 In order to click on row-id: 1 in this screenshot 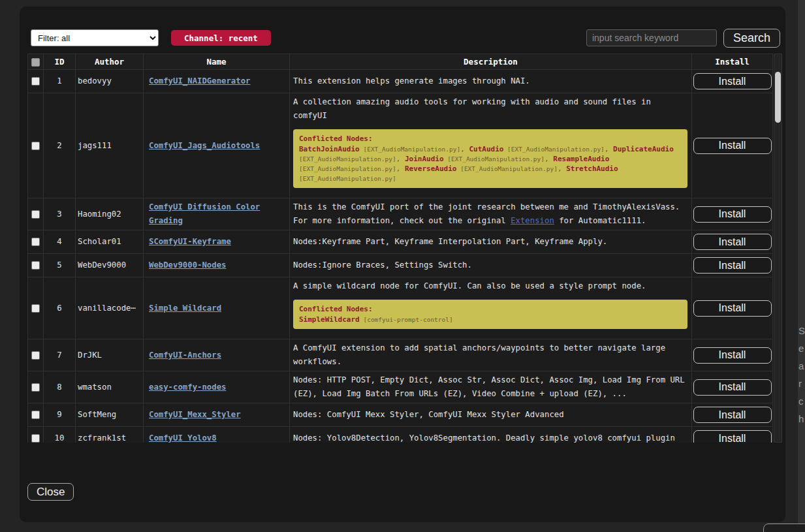, I will do `click(60, 82)`.